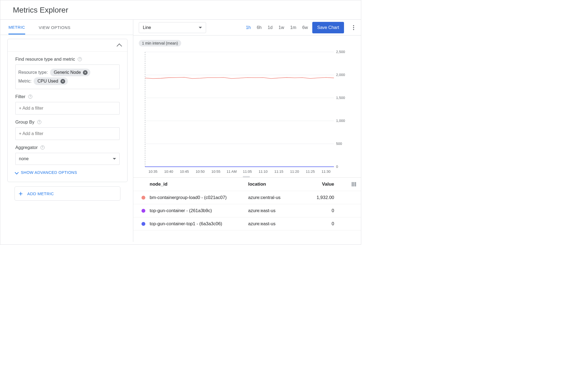 The image size is (578, 392). What do you see at coordinates (247, 204) in the screenshot?
I see `legend-table: node_id location Value bm-containergroup…` at bounding box center [247, 204].